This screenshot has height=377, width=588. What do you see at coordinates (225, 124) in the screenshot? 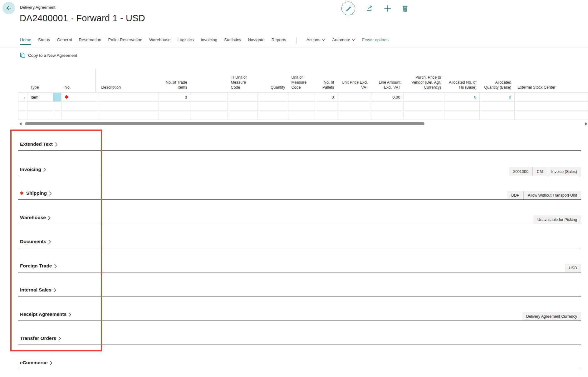
I see `scrollbar-thumb` at bounding box center [225, 124].